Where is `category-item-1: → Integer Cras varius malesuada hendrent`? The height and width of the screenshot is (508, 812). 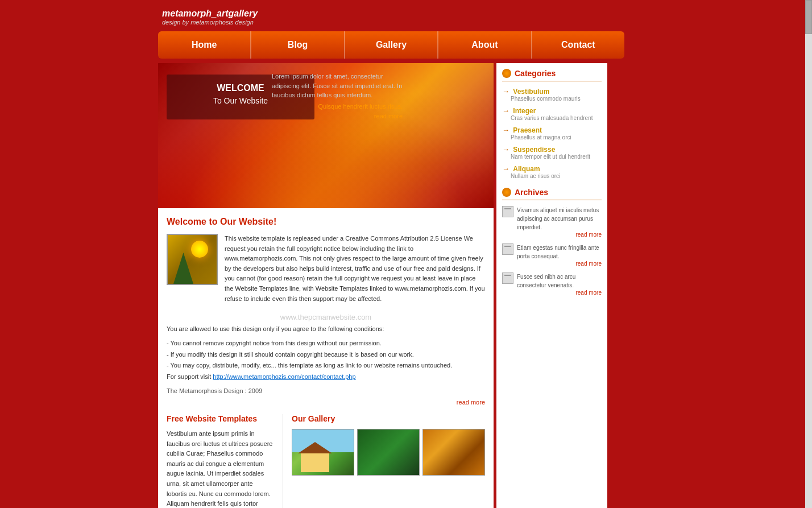
category-item-1: → Integer Cras varius malesuada hendrent is located at coordinates (552, 114).